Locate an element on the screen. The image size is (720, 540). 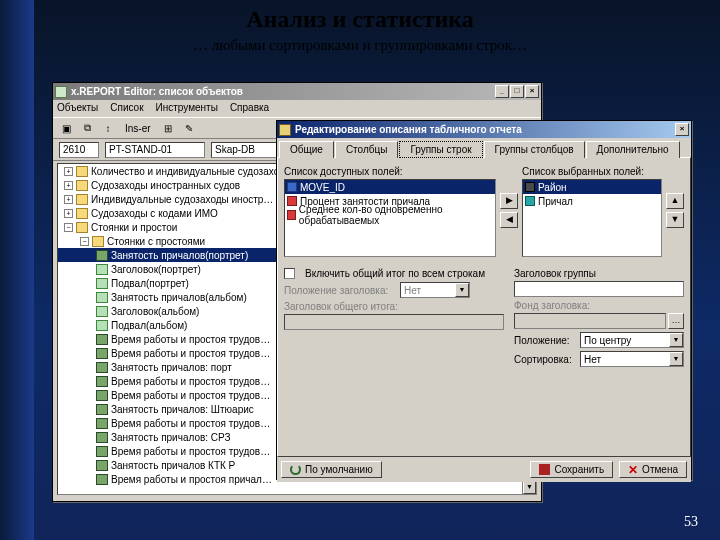
reorder-buttons: ▲ ▼ is located at coordinates (675, 210).